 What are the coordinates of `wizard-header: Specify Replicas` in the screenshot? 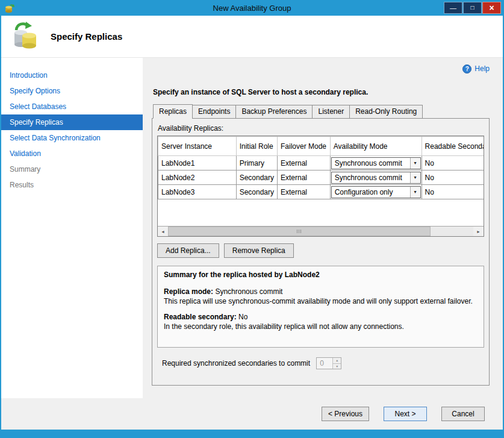 It's located at (252, 37).